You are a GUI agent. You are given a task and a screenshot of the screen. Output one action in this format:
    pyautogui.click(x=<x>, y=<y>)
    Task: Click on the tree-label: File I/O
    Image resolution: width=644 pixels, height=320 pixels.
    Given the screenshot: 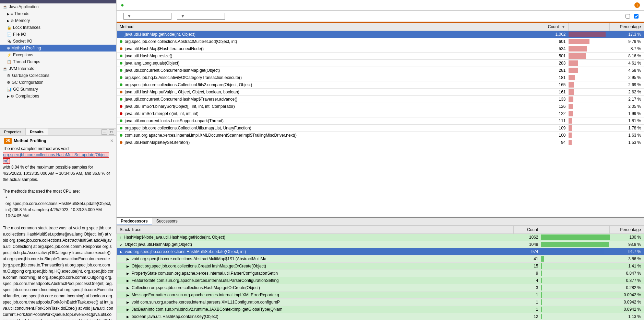 What is the action you would take?
    pyautogui.click(x=20, y=34)
    